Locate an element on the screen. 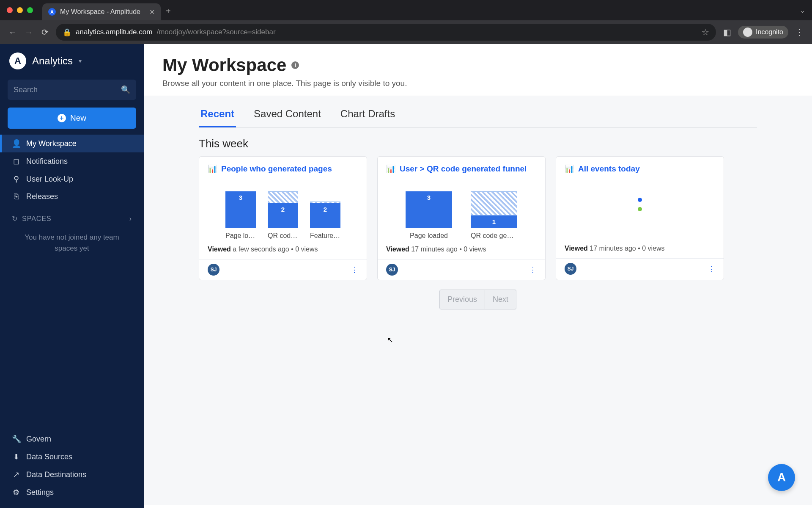  person-icon: 👤 is located at coordinates (16, 144).